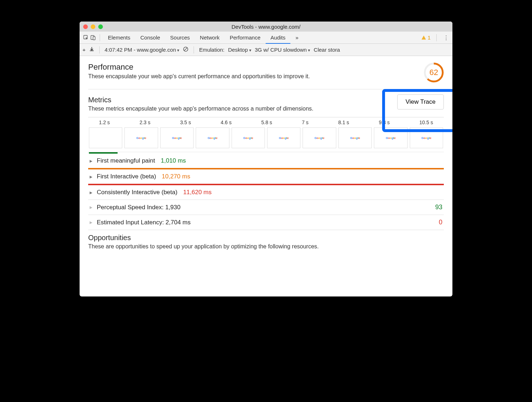  Describe the element at coordinates (174, 161) in the screenshot. I see `metric-value: 1,010 ms` at that location.